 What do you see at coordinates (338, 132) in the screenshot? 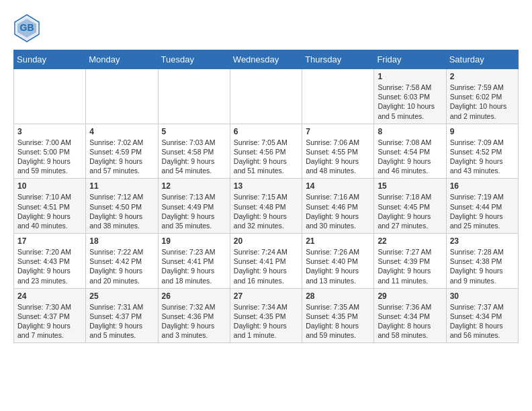
I see `day-number: 7` at bounding box center [338, 132].